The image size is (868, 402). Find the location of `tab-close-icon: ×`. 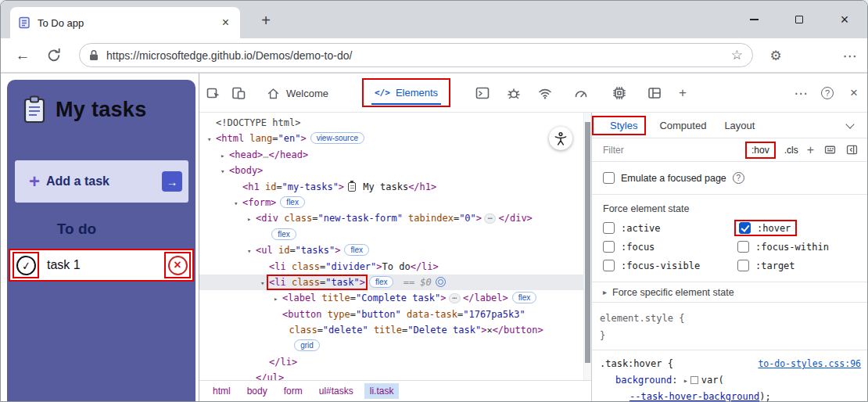

tab-close-icon: × is located at coordinates (225, 23).